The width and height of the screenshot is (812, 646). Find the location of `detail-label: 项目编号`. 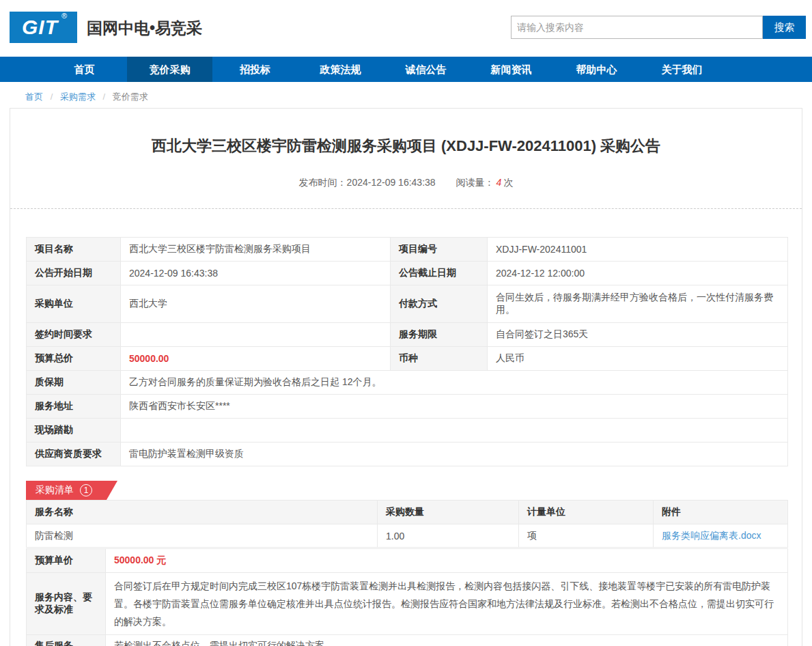

detail-label: 项目编号 is located at coordinates (439, 250).